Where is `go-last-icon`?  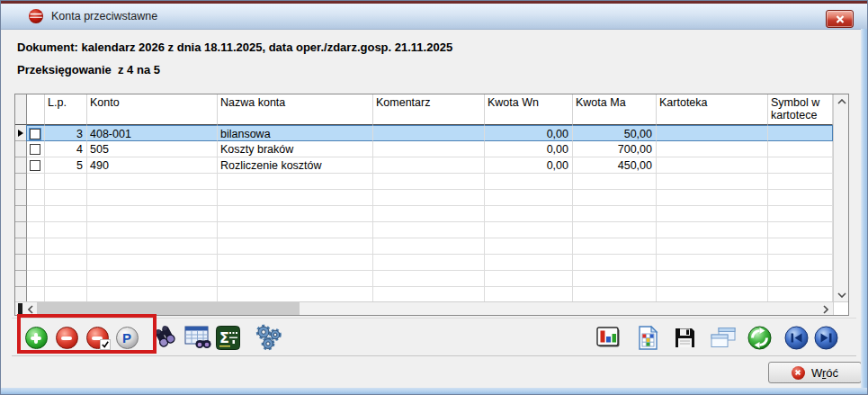 go-last-icon is located at coordinates (826, 338).